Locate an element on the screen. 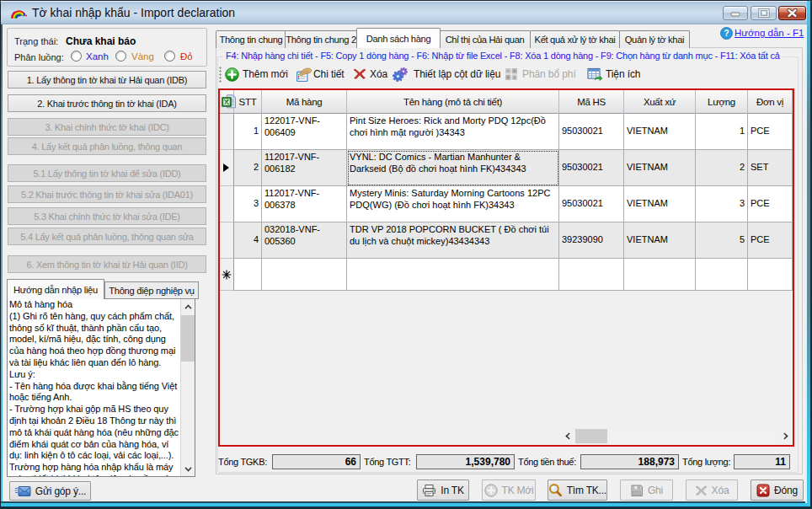 This screenshot has height=509, width=812. close-button is located at coordinates (792, 13).